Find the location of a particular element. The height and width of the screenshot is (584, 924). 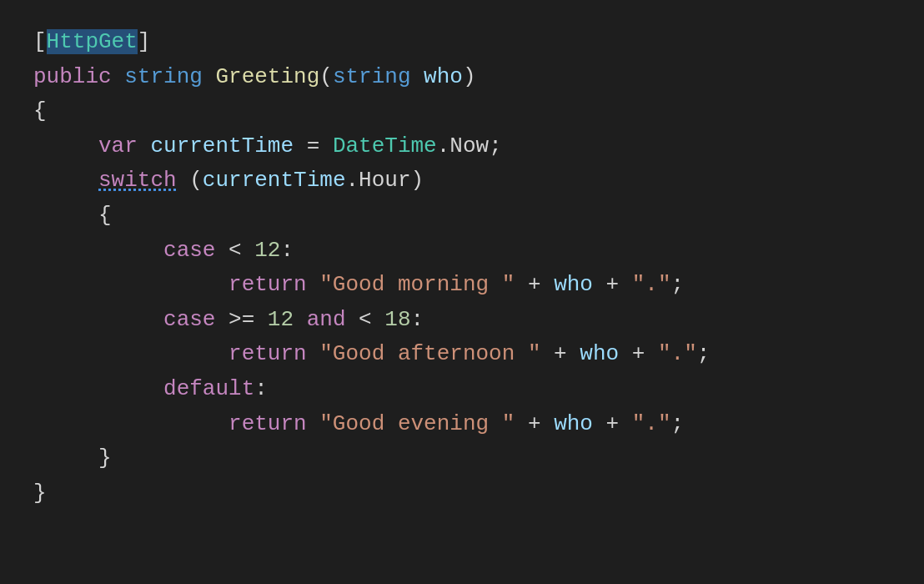

code-token: DateTime is located at coordinates (385, 146).